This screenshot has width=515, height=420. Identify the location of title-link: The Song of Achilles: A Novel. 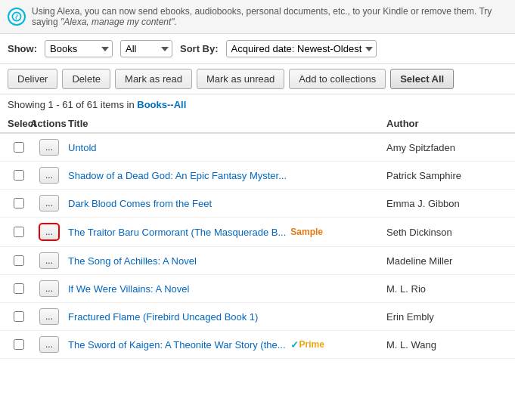
(132, 261).